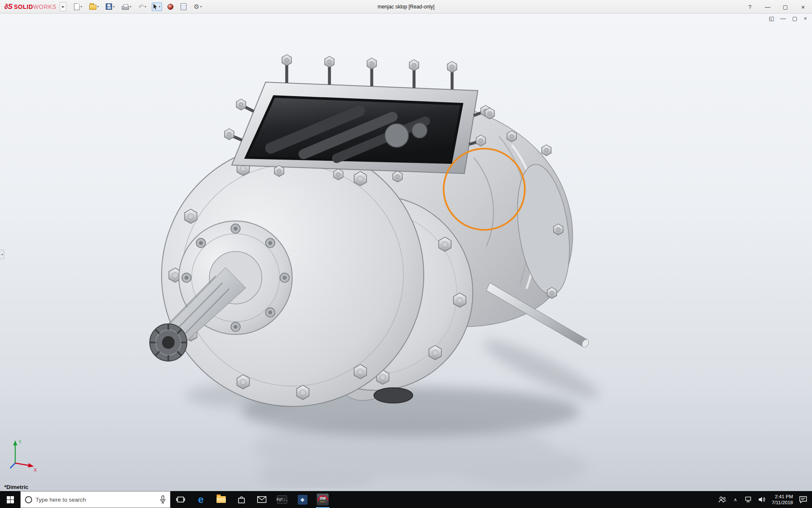 The width and height of the screenshot is (812, 508). What do you see at coordinates (36, 470) in the screenshot?
I see `x-axis-label: X` at bounding box center [36, 470].